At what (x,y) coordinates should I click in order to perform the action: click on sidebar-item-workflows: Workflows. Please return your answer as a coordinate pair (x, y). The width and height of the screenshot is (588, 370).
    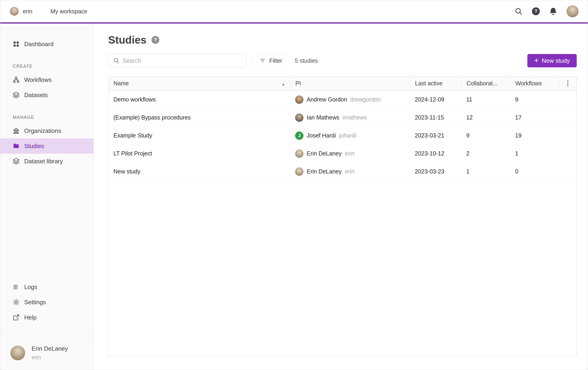
    Looking at the image, I should click on (47, 80).